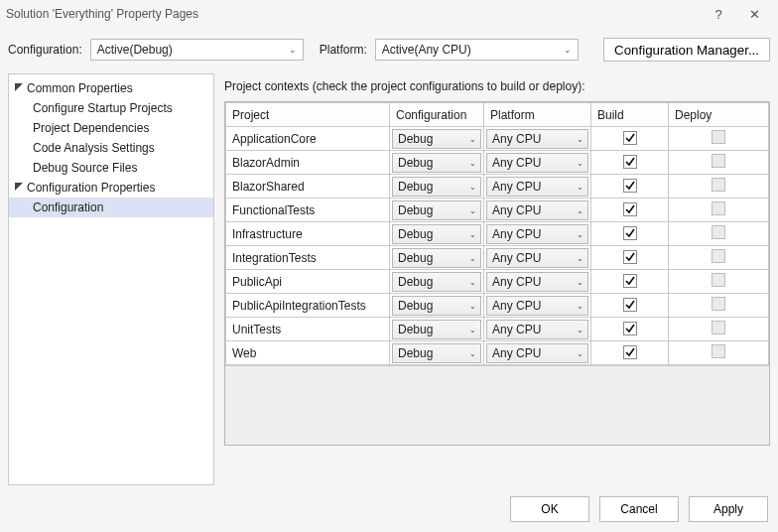 The width and height of the screenshot is (778, 532). I want to click on col-header-project: Project, so click(308, 115).